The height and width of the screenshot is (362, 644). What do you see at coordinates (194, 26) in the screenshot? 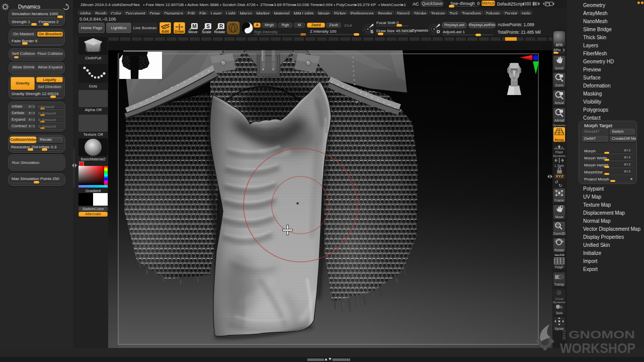
I see `svg-text: M` at bounding box center [194, 26].